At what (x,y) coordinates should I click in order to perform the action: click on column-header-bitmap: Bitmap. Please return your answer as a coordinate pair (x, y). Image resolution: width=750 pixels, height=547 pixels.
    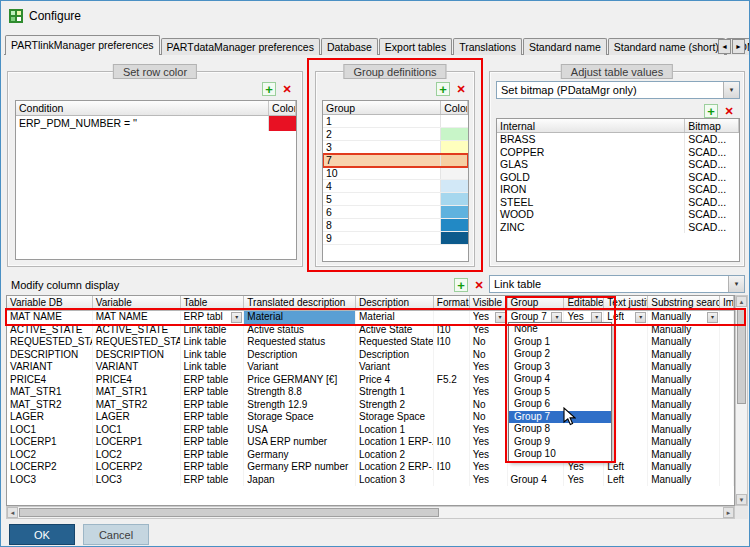
    Looking at the image, I should click on (712, 126).